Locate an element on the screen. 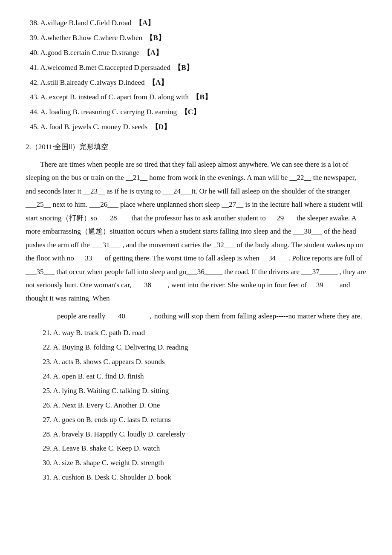 Image resolution: width=392 pixels, height=555 pixels. passage-paragraph-1: people are really ___40______，nothing wi… is located at coordinates (196, 316).